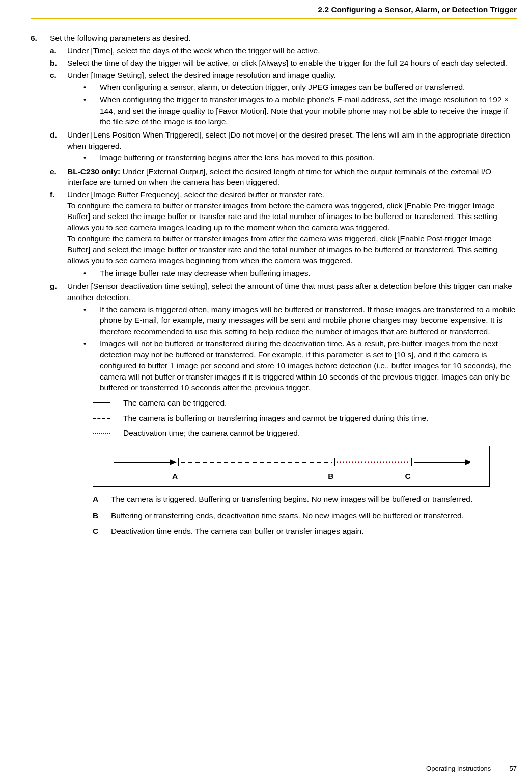 This screenshot has width=532, height=782. What do you see at coordinates (292, 51) in the screenshot?
I see `sub-a-text: Under [Time], select the days of the wee…` at bounding box center [292, 51].